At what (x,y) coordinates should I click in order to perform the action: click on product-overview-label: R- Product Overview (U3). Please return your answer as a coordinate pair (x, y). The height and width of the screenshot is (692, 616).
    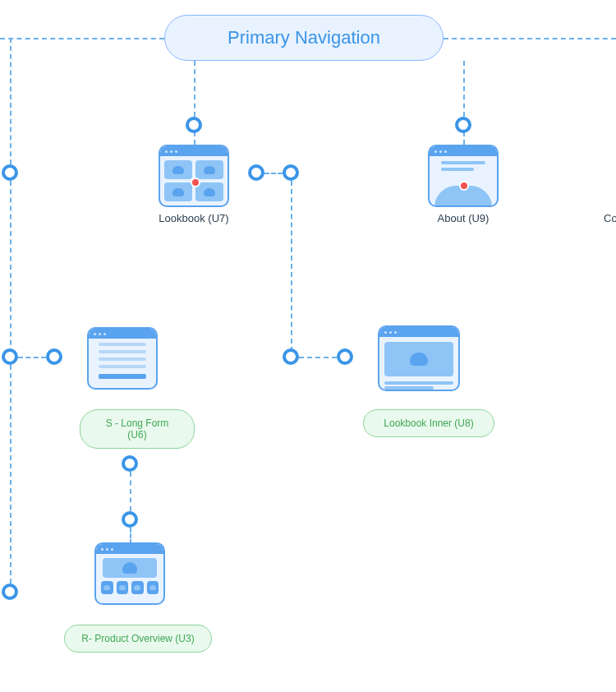
    Looking at the image, I should click on (138, 639).